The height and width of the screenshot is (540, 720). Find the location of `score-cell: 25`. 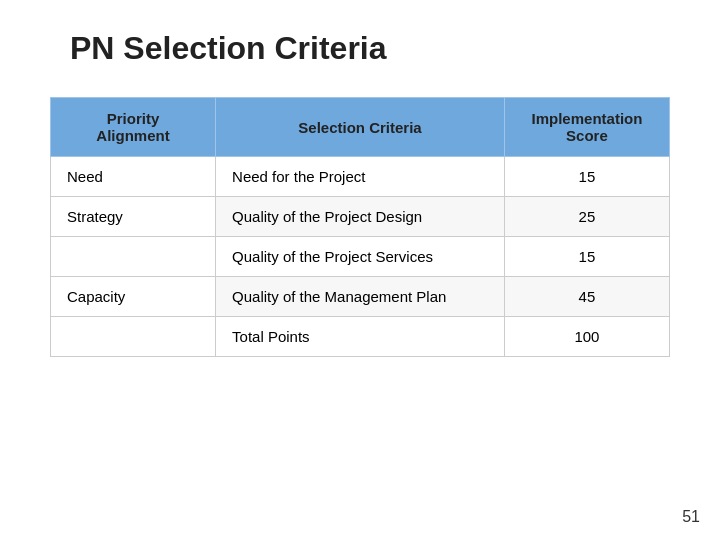

score-cell: 25 is located at coordinates (586, 217).